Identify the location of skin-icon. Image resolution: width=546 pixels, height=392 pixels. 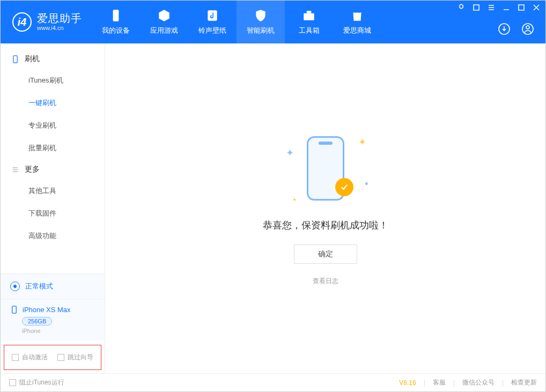
(476, 8).